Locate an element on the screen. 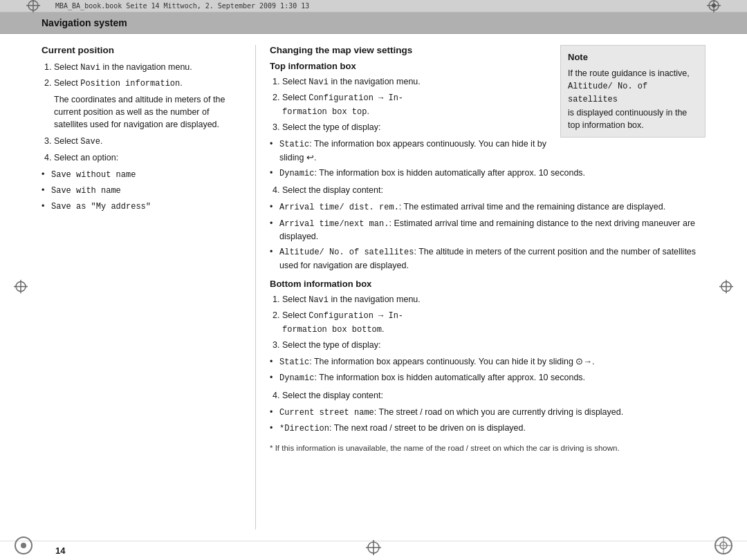 Image resolution: width=747 pixels, height=560 pixels. left-step-2: Select Position information. The coordin… is located at coordinates (148, 104).